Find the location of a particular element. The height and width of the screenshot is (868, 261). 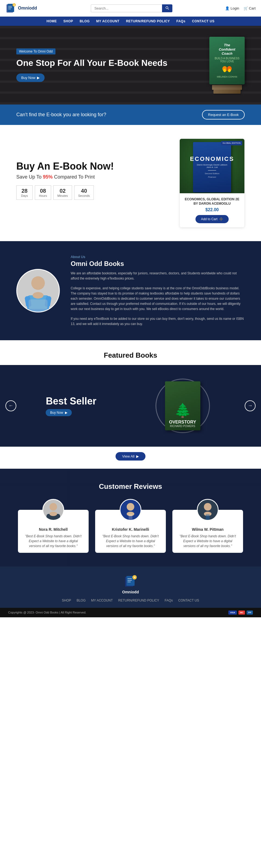

info-banner: Can't find the E-book you are looking fo… is located at coordinates (131, 115).